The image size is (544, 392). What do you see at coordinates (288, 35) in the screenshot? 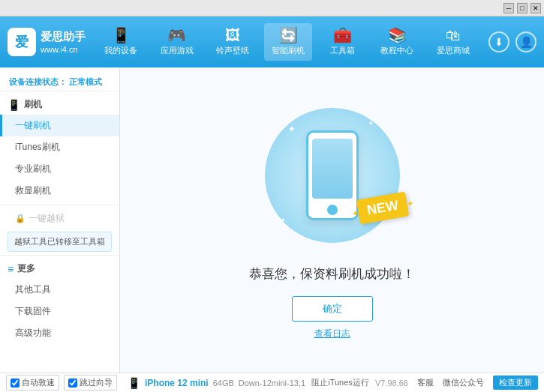
I see `smart-flash-icon: 🔄` at bounding box center [288, 35].